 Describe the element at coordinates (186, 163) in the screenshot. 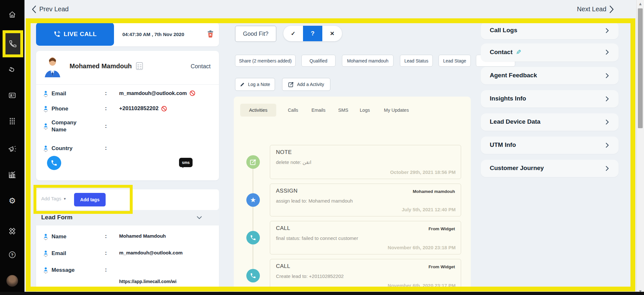

I see `sms-label: sms` at that location.